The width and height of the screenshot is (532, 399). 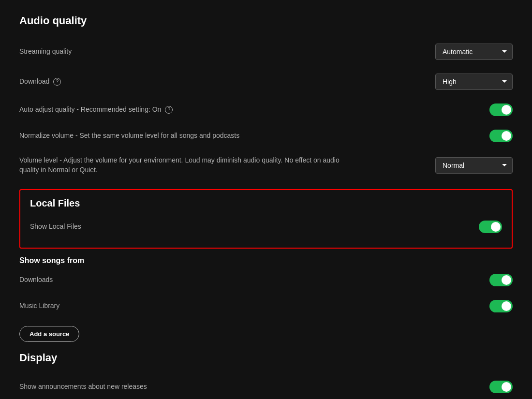 What do you see at coordinates (501, 280) in the screenshot?
I see `downloads-slider` at bounding box center [501, 280].